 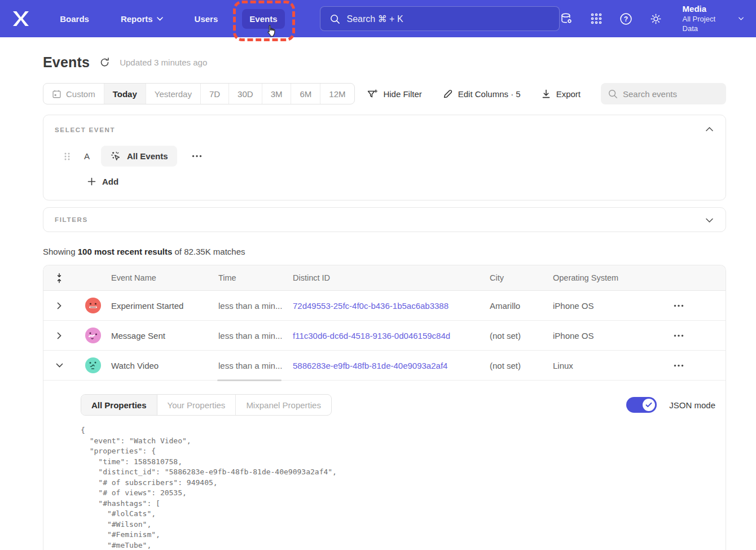 What do you see at coordinates (692, 405) in the screenshot?
I see `json-mode-label: JSON mode` at bounding box center [692, 405].